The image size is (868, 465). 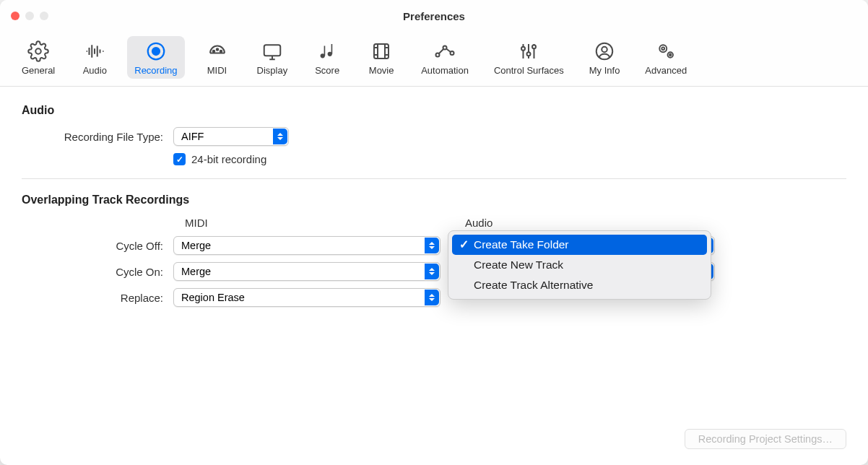 What do you see at coordinates (605, 71) in the screenshot?
I see `tab-label: My Info` at bounding box center [605, 71].